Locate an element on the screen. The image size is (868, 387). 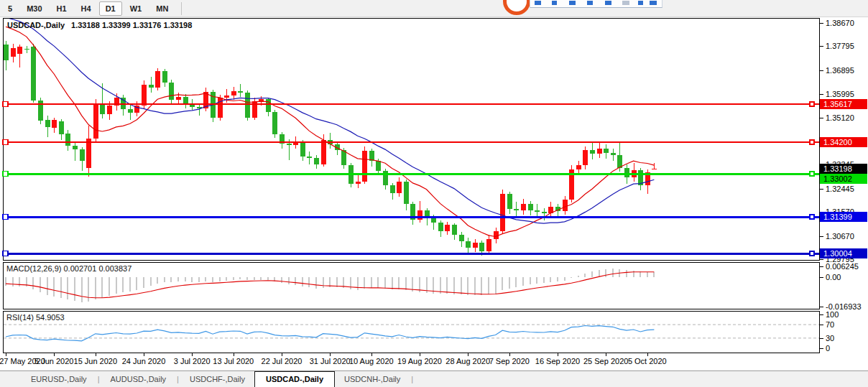
price-tick-label: 1.38670 is located at coordinates (840, 23).